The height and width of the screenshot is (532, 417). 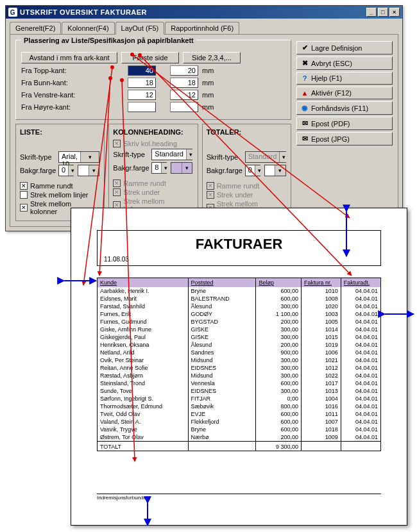 What do you see at coordinates (204, 12) in the screenshot?
I see `titlebar: G UTSKRIFT OVERSIKT FAKTURAER _ □ ×` at bounding box center [204, 12].